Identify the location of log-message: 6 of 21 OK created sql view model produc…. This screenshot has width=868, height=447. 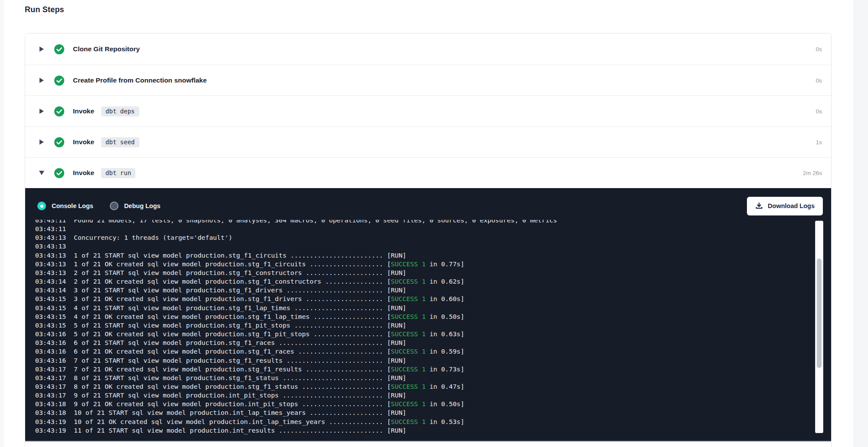
(227, 351).